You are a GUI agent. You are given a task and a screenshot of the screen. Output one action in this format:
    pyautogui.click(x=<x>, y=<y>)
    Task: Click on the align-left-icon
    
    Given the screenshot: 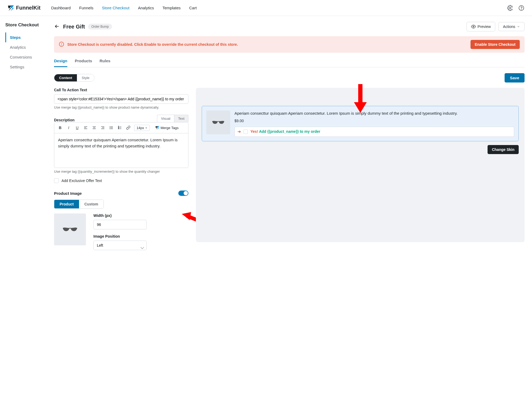 What is the action you would take?
    pyautogui.click(x=86, y=128)
    